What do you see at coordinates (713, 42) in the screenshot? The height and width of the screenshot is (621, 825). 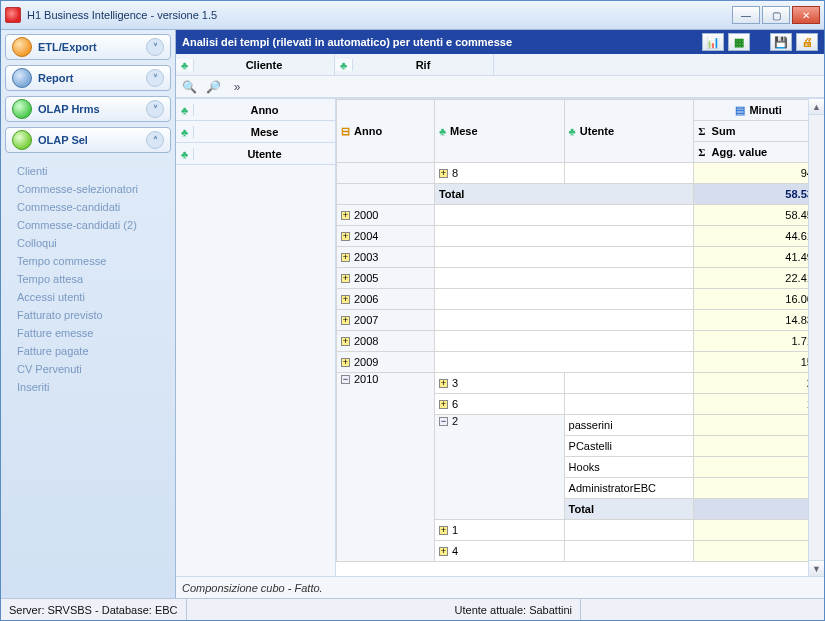 I see `chart-button: 📊` at bounding box center [713, 42].